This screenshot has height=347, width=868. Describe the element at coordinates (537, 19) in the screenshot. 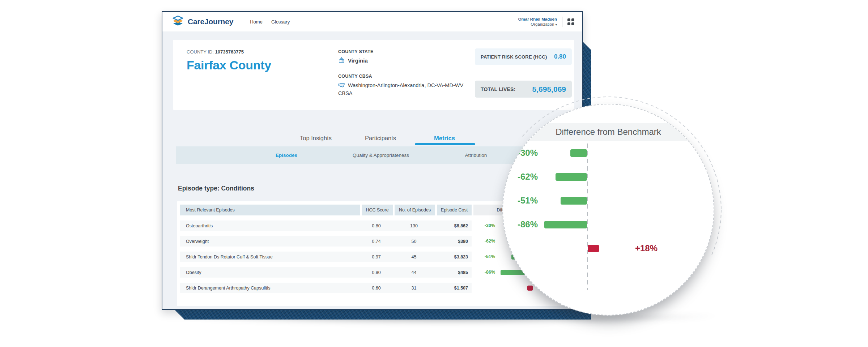

I see `user-name: Omar Rhiel Madsen` at that location.